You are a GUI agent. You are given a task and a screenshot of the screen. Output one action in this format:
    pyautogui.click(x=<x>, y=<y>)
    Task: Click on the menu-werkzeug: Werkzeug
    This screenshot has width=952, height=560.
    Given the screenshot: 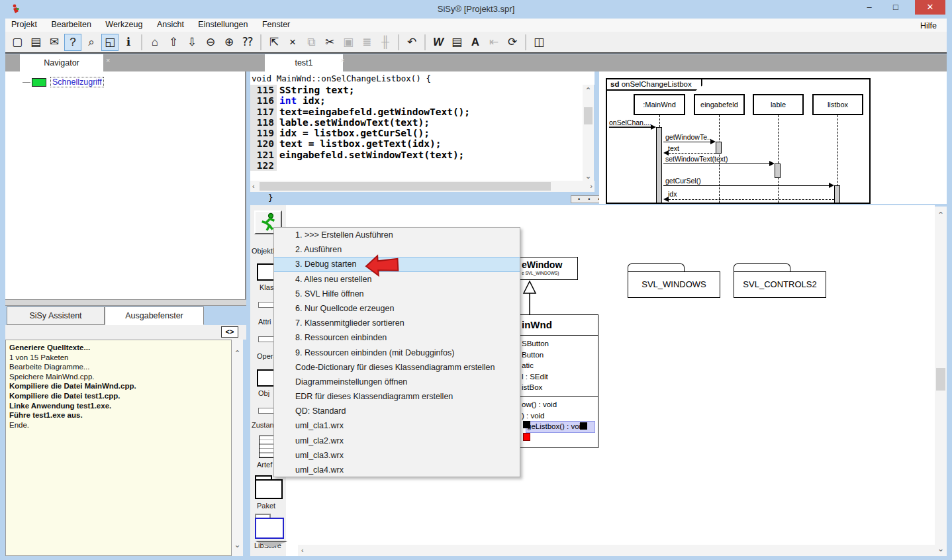 What is the action you would take?
    pyautogui.click(x=124, y=24)
    